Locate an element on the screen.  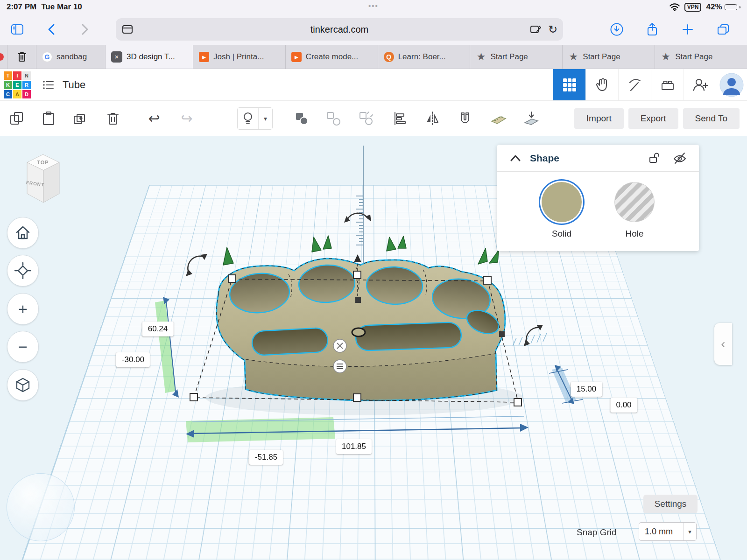
copy-icon is located at coordinates (17, 119).